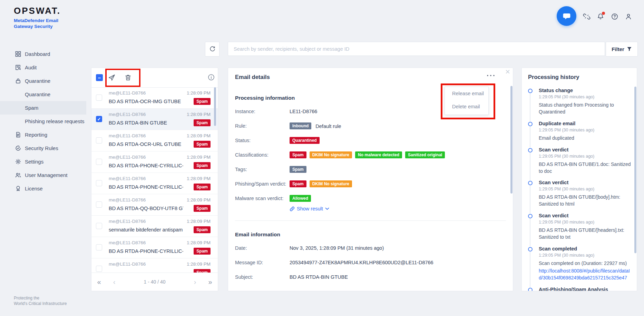  What do you see at coordinates (618, 49) in the screenshot?
I see `filter-button-label: Filter` at bounding box center [618, 49].